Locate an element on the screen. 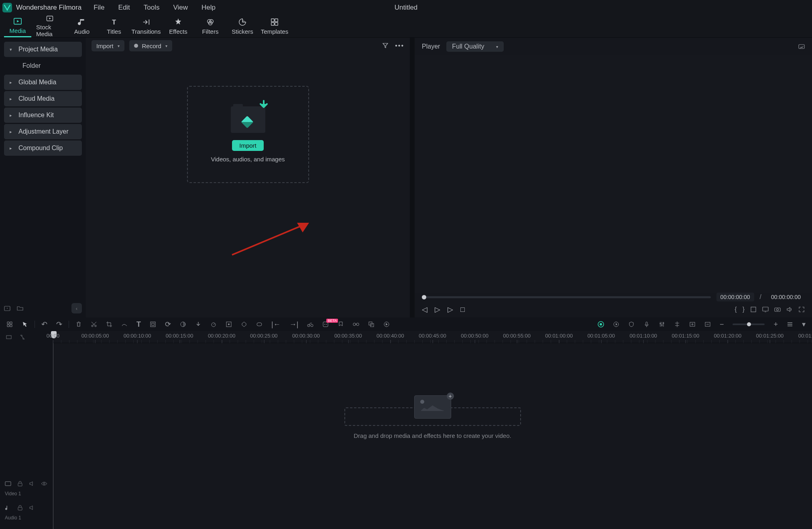 Image resolution: width=812 pixels, height=529 pixels. remove-track-icon is located at coordinates (708, 324).